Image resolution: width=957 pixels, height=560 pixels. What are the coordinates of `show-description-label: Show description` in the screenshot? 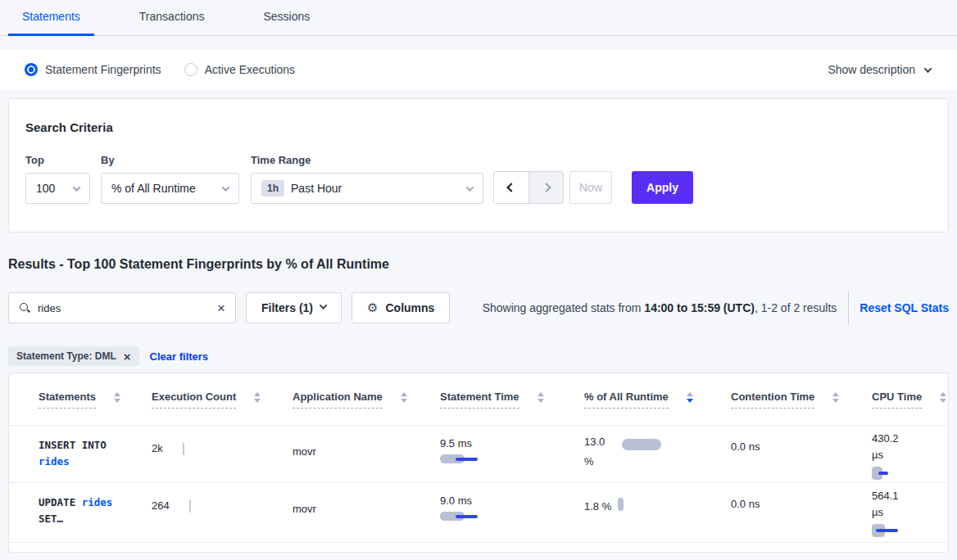 It's located at (872, 70).